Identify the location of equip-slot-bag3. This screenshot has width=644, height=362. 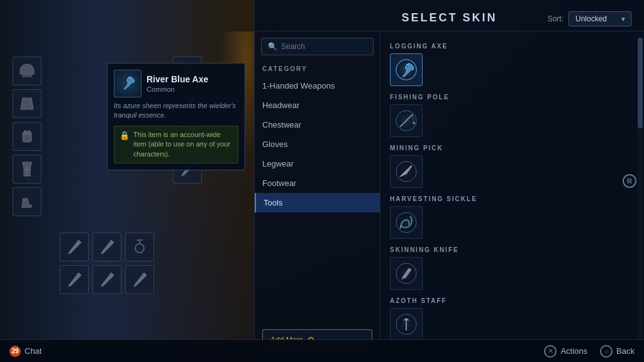
(140, 280).